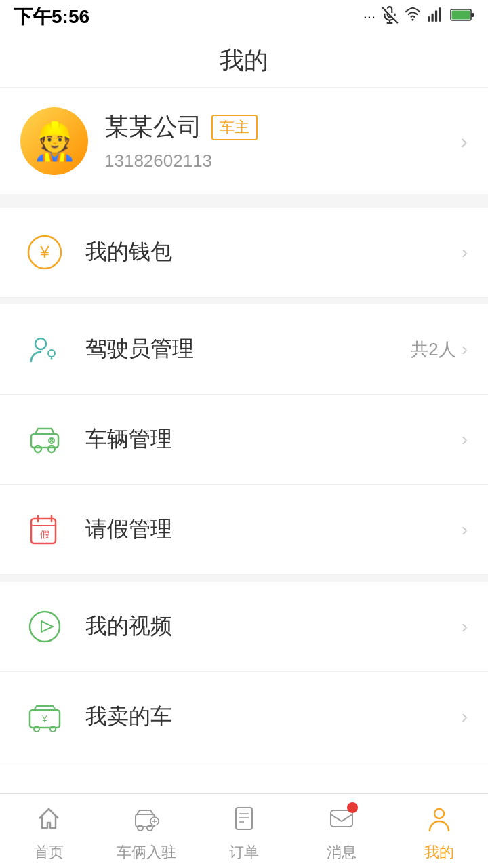 This screenshot has height=868, width=488. I want to click on sell-icon: ¥, so click(45, 717).